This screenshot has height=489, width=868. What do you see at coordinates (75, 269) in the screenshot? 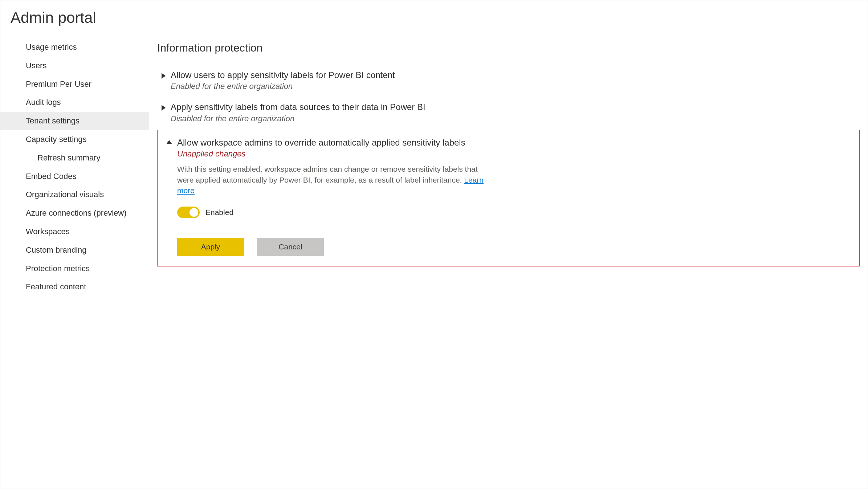
I see `sidebar-item-protection-metrics: Protection metrics` at bounding box center [75, 269].